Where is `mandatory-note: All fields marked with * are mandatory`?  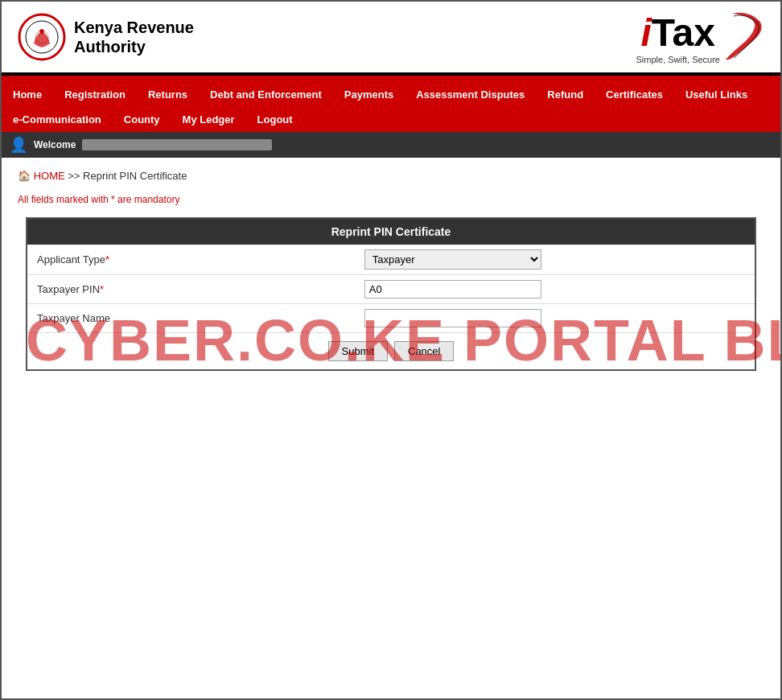
mandatory-note: All fields marked with * are mandatory is located at coordinates (391, 200).